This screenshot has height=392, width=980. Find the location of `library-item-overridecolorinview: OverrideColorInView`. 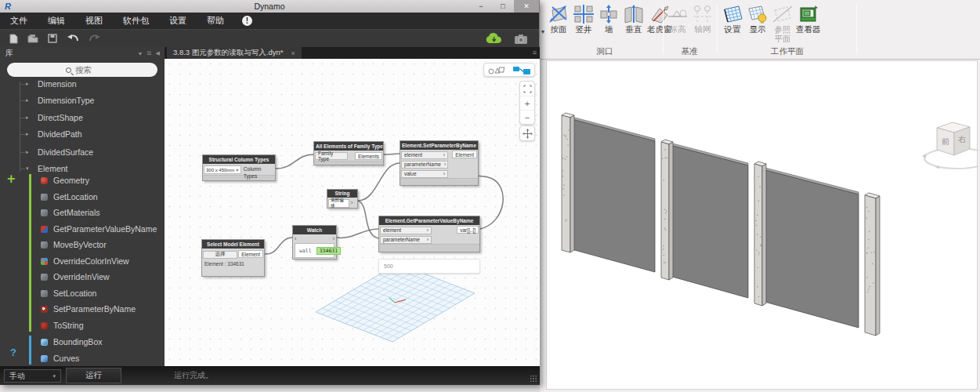

library-item-overridecolorinview: OverrideColorInView is located at coordinates (82, 261).